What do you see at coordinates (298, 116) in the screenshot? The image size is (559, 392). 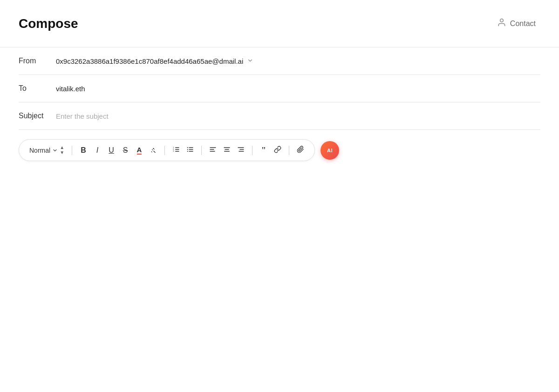 I see `subject-input` at bounding box center [298, 116].